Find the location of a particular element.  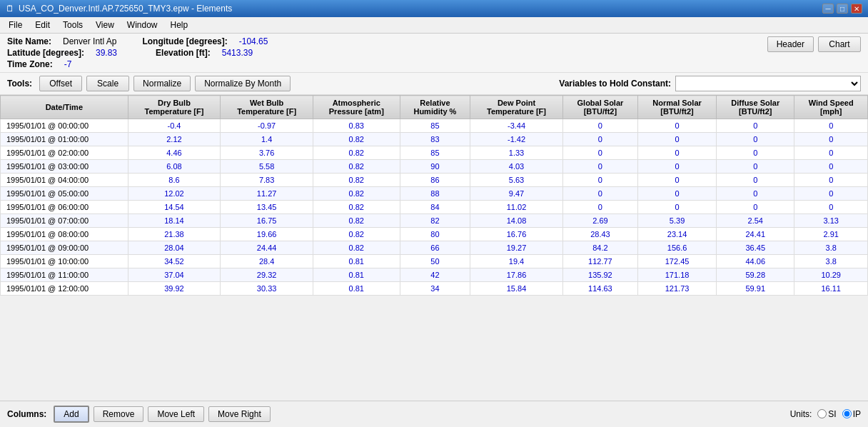

table-cell: 19.66 is located at coordinates (267, 234).